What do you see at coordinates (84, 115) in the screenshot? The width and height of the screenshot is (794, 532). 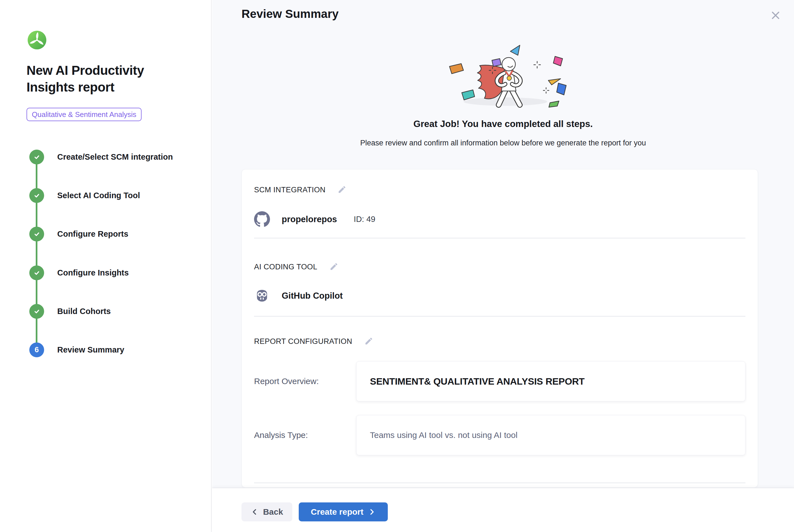 I see `analysis-type-badge: Qualitative & Sentiment Analysis` at bounding box center [84, 115].